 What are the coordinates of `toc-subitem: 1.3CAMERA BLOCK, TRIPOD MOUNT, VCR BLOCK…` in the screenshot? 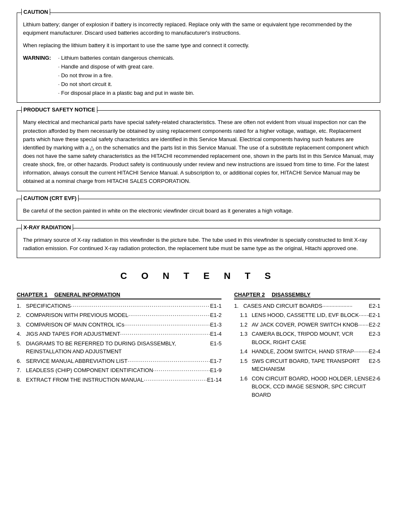 It's located at (307, 338).